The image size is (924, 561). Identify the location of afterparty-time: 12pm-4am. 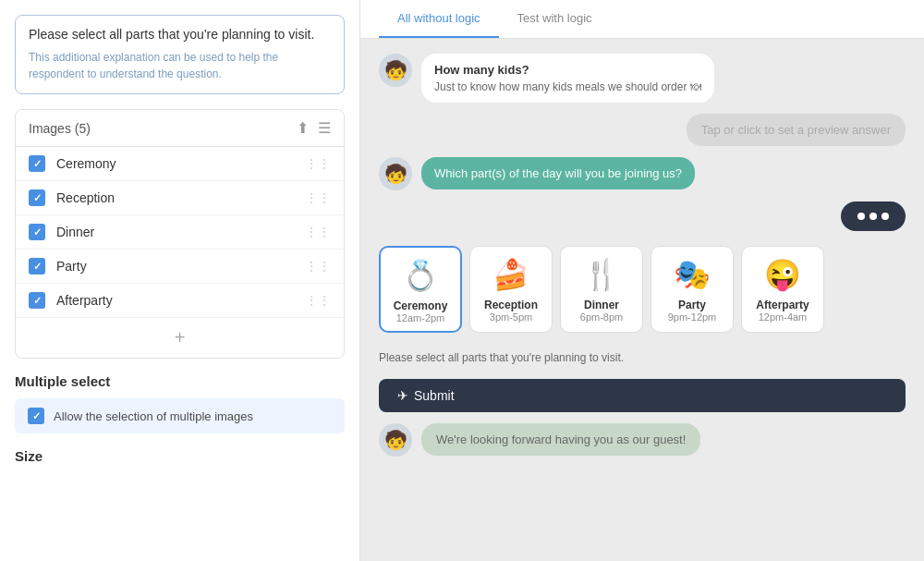
(783, 317).